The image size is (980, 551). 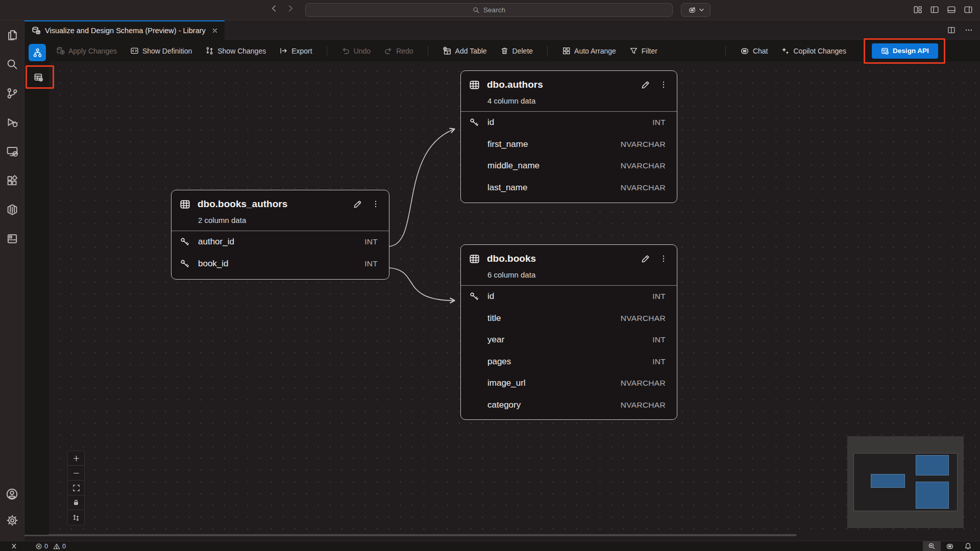 What do you see at coordinates (60, 51) in the screenshot?
I see `database-upload-icon` at bounding box center [60, 51].